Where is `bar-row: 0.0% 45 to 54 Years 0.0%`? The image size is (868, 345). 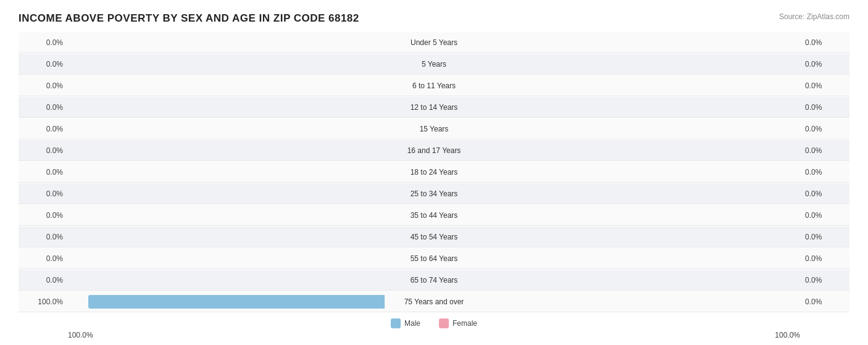
bar-row: 0.0% 45 to 54 Years 0.0% is located at coordinates (434, 237).